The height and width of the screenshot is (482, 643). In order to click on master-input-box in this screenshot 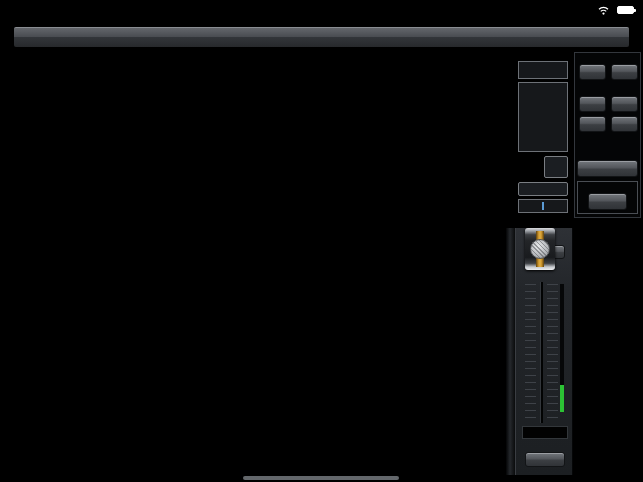, I will do `click(543, 70)`.